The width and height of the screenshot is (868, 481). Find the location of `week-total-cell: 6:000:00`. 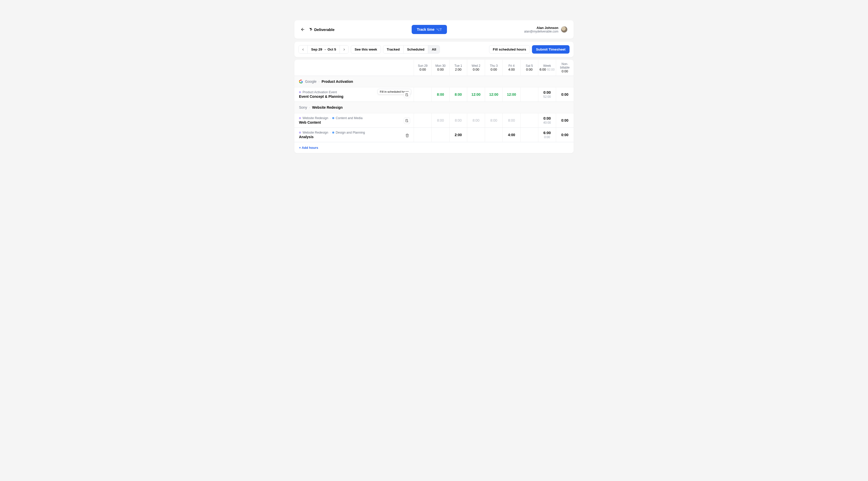

week-total-cell: 6:000:00 is located at coordinates (547, 135).